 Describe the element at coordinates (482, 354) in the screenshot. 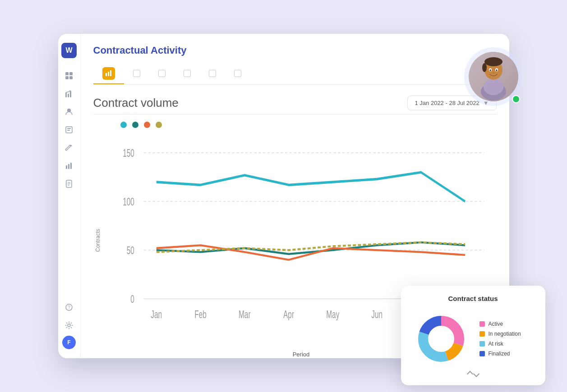

I see `legend-color-finalized` at that location.